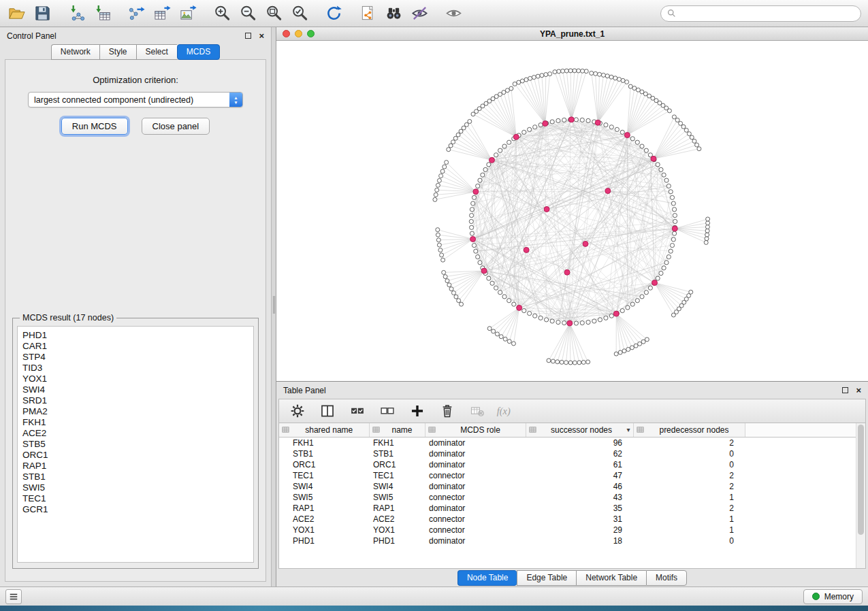 This screenshot has height=611, width=868. Describe the element at coordinates (611, 578) in the screenshot. I see `tab-network-table: Network Table` at that location.